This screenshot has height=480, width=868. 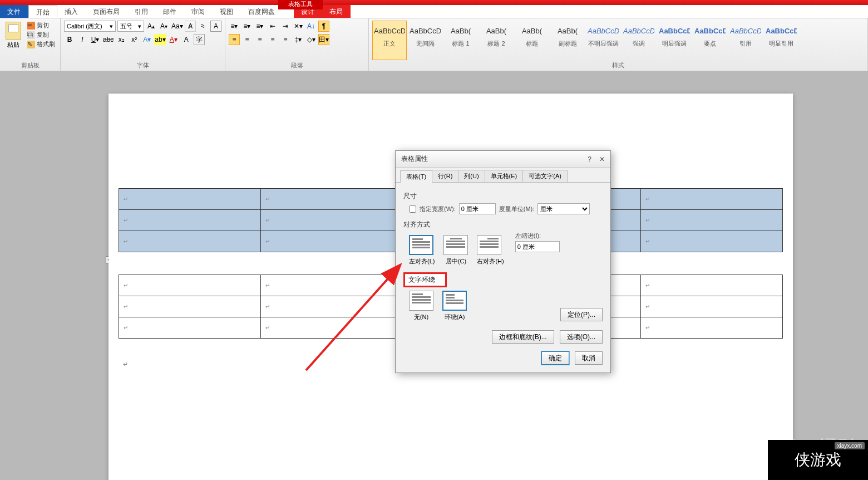 What do you see at coordinates (413, 209) in the screenshot?
I see `pref-width-checkbox` at bounding box center [413, 209].